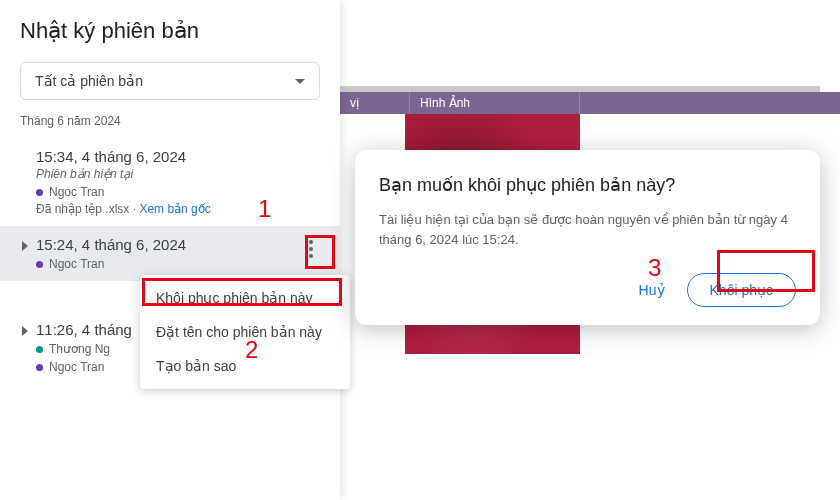 This screenshot has width=840, height=500. What do you see at coordinates (178, 156) in the screenshot?
I see `version-timestamp: 15:34, 4 tháng 6, 2024` at bounding box center [178, 156].